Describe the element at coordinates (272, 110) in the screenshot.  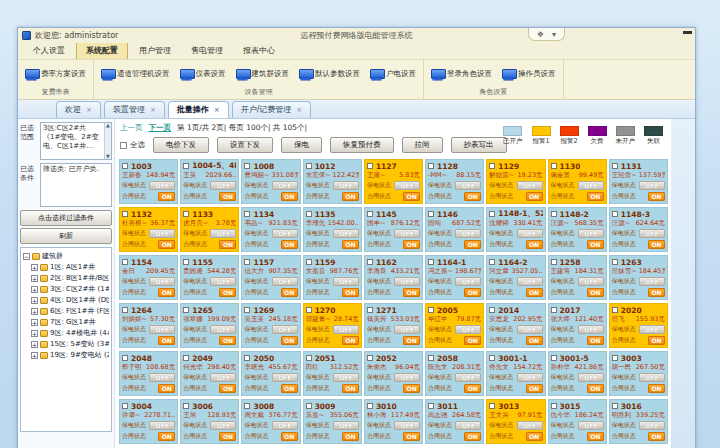
I see `tab-开户/记费管理: 开户/记费管理×` at that location.